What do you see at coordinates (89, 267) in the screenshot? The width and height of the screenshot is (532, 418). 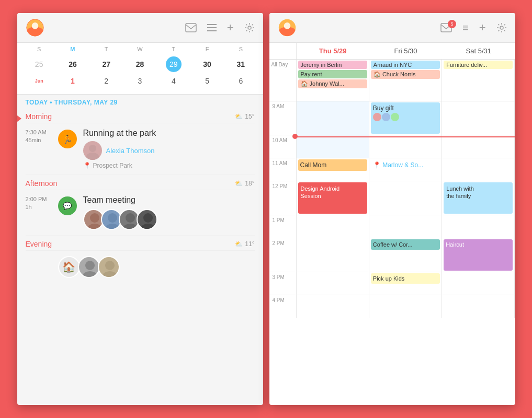 I see `evening-avatar2` at bounding box center [89, 267].